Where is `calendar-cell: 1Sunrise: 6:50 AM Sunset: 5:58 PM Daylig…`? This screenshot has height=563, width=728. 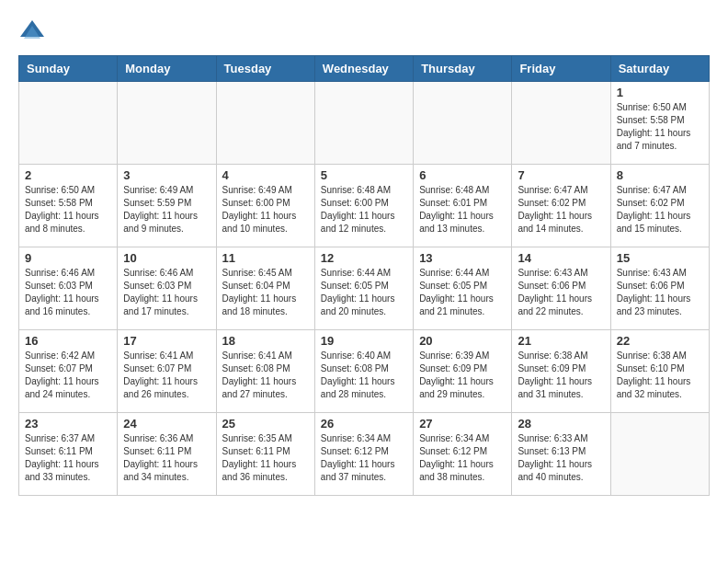
calendar-cell: 1Sunrise: 6:50 AM Sunset: 5:58 PM Daylig… is located at coordinates (660, 123).